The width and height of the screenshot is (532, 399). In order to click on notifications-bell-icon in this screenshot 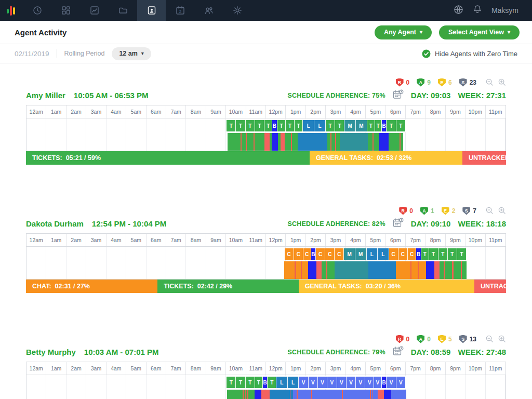, I will do `click(477, 10)`.